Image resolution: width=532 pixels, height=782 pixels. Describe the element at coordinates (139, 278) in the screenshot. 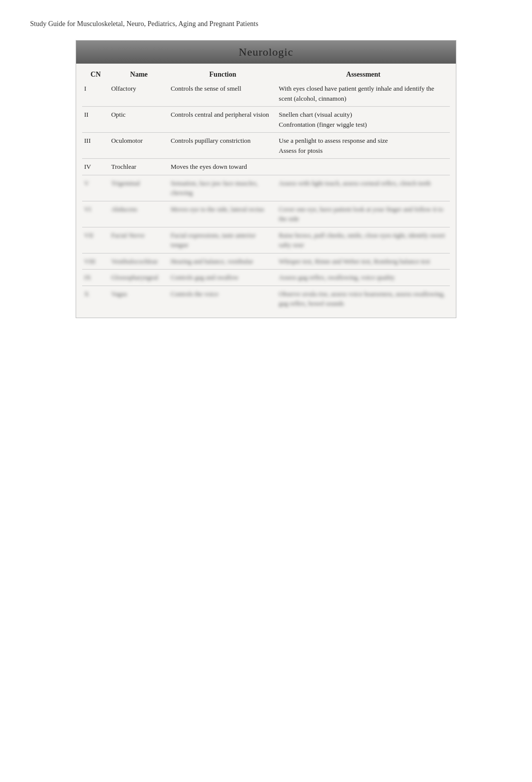

I see `cell-name: Glossopharyngeal` at that location.